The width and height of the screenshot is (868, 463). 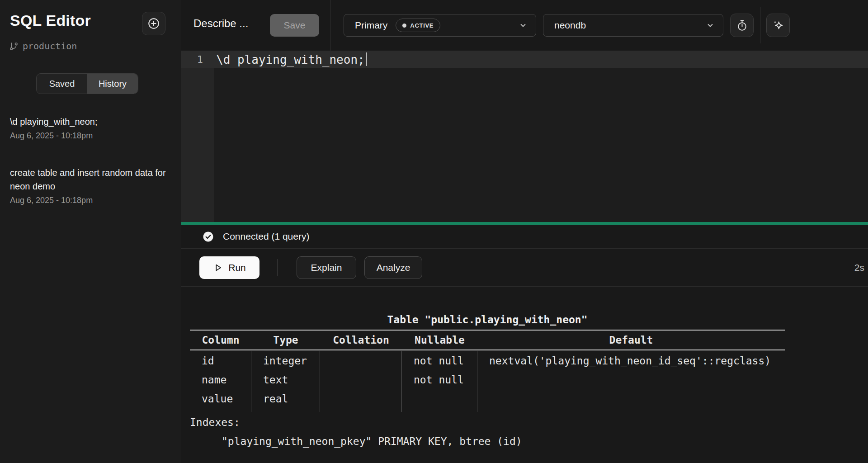 I want to click on connection-status-text: Connected (1 query), so click(x=266, y=236).